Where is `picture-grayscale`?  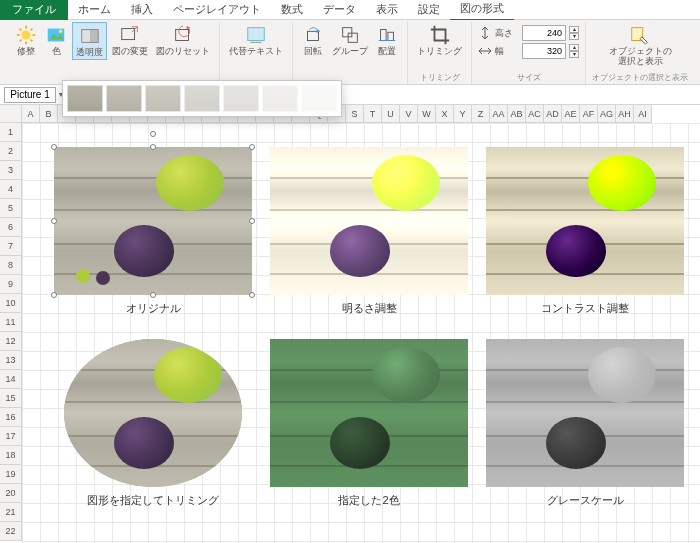 picture-grayscale is located at coordinates (585, 413).